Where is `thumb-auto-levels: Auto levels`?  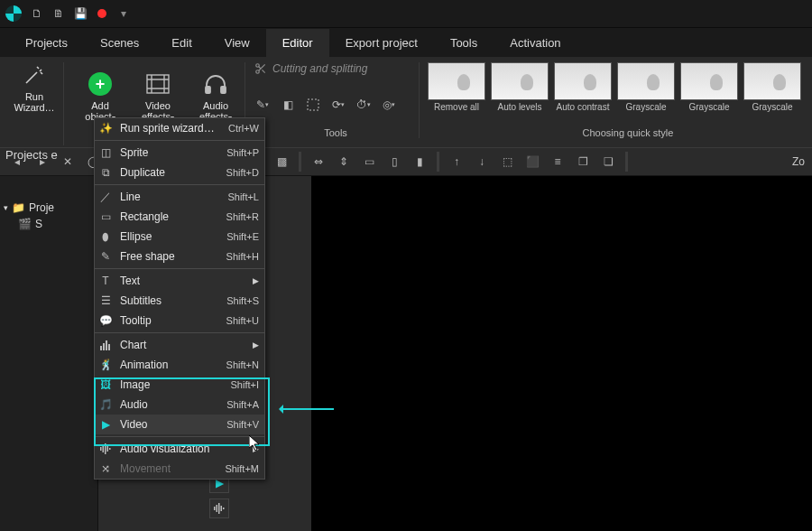
thumb-auto-levels: Auto levels is located at coordinates (520, 87).